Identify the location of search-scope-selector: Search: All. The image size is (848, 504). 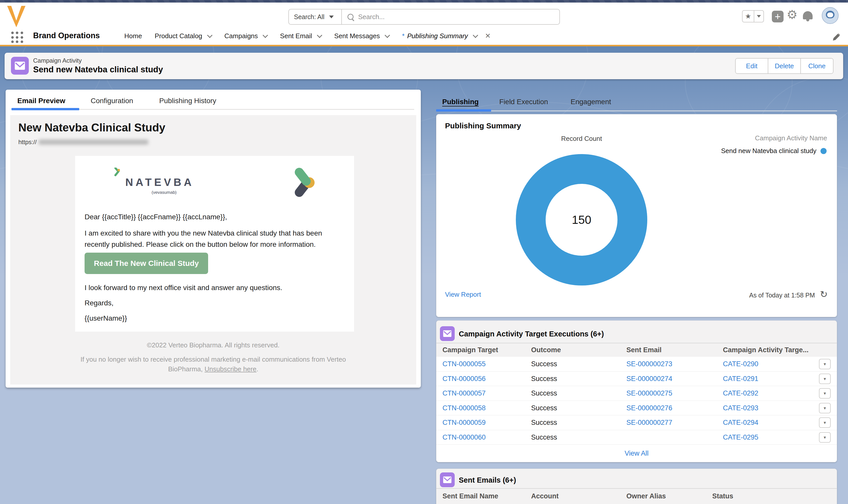
(315, 17).